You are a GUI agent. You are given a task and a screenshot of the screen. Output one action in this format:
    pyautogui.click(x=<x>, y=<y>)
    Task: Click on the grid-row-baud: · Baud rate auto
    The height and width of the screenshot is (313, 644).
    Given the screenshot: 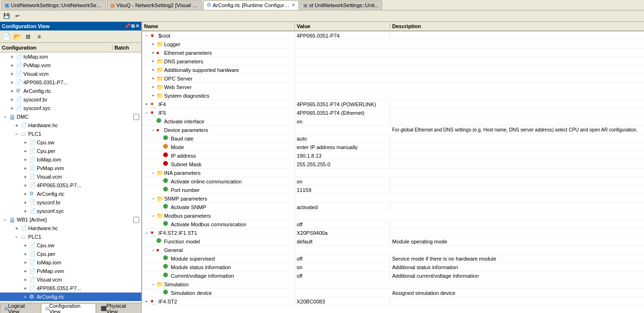 What is the action you would take?
    pyautogui.click(x=393, y=139)
    